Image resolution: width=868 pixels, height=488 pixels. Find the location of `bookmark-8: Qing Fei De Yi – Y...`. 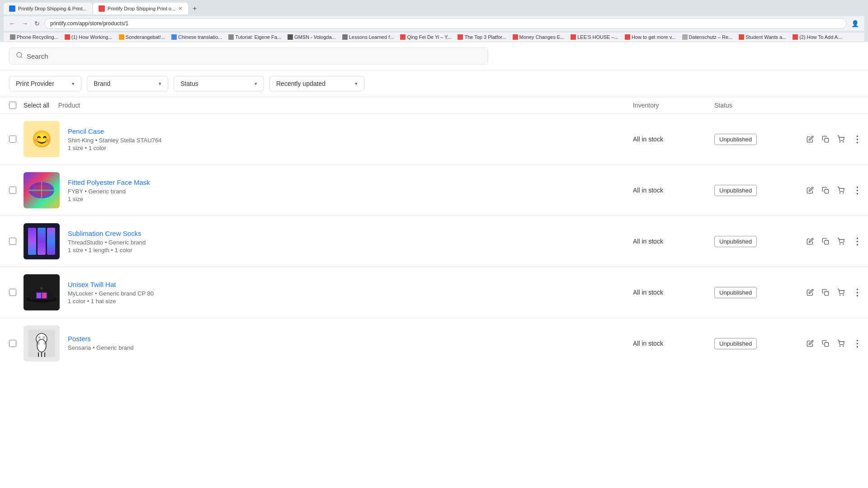

bookmark-8: Qing Fei De Yi – Y... is located at coordinates (426, 37).